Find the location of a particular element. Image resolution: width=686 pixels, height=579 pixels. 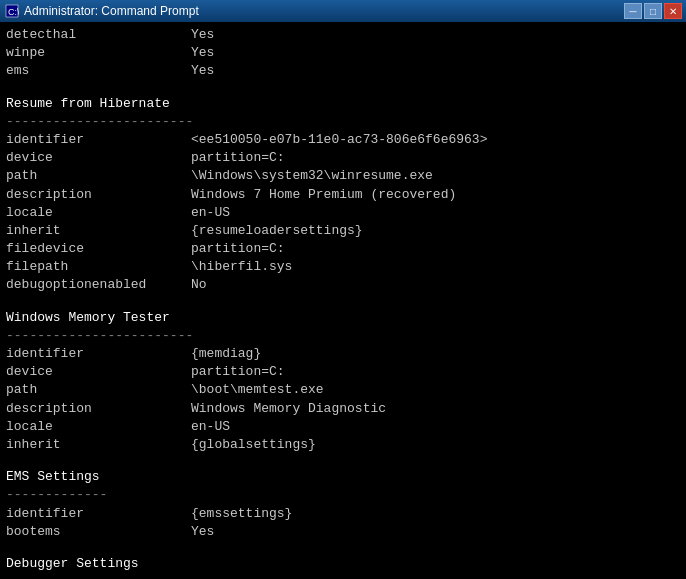

section-resume-header: Resume from Hibernate is located at coordinates (343, 104).